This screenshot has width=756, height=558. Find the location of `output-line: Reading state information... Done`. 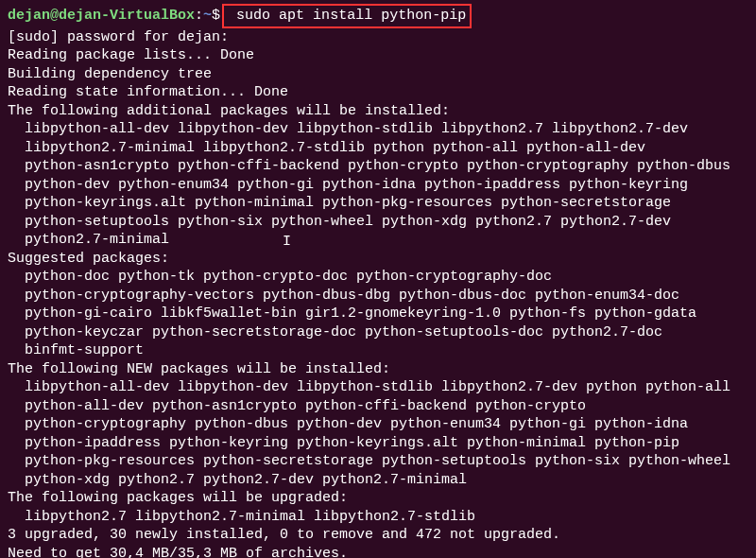

output-line: Reading state information... Done is located at coordinates (378, 93).